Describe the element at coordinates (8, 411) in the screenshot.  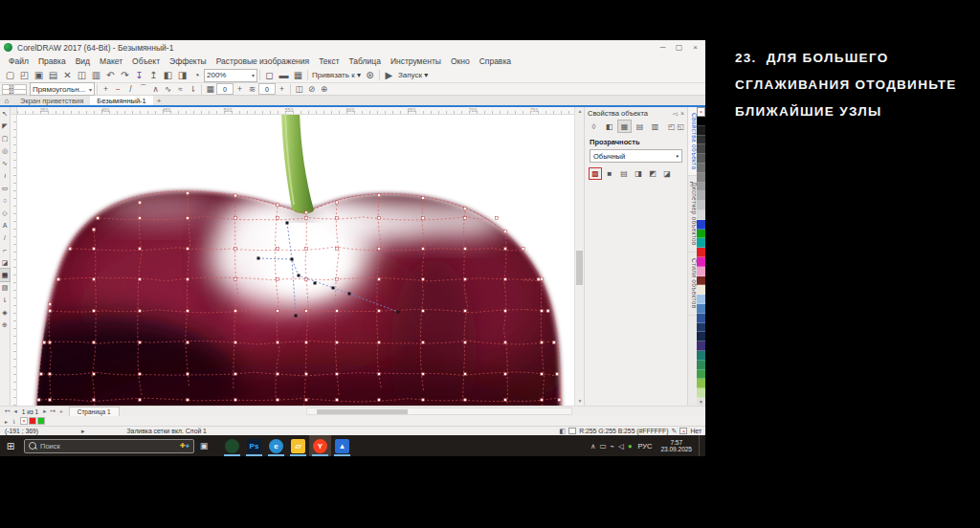
I see `first-page-icon: ↤` at that location.